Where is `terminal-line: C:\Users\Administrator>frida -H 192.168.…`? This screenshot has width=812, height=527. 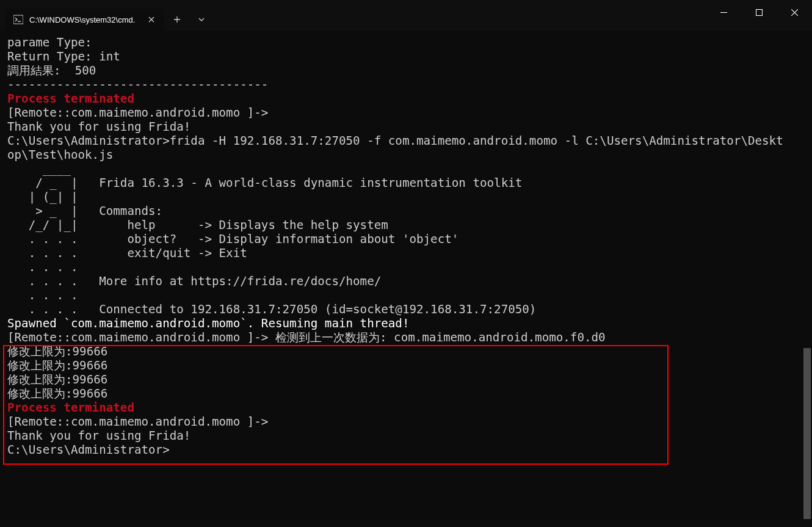
terminal-line: C:\Users\Administrator>frida -H 192.168.… is located at coordinates (406, 140).